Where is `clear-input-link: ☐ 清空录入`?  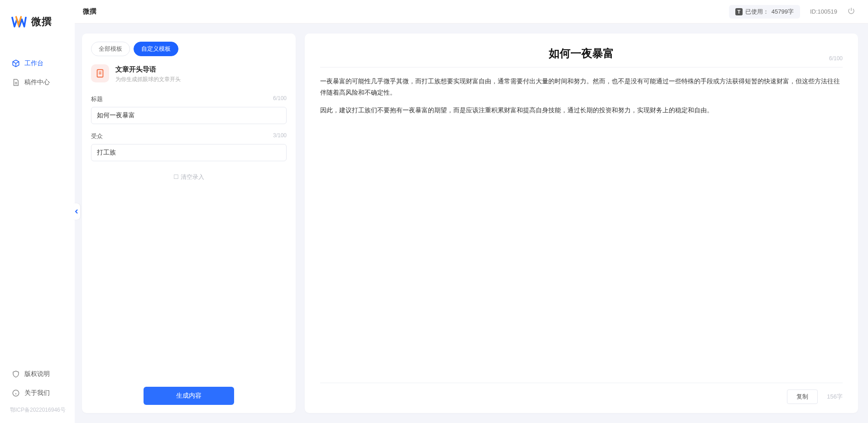
clear-input-link: ☐ 清空录入 is located at coordinates (189, 177).